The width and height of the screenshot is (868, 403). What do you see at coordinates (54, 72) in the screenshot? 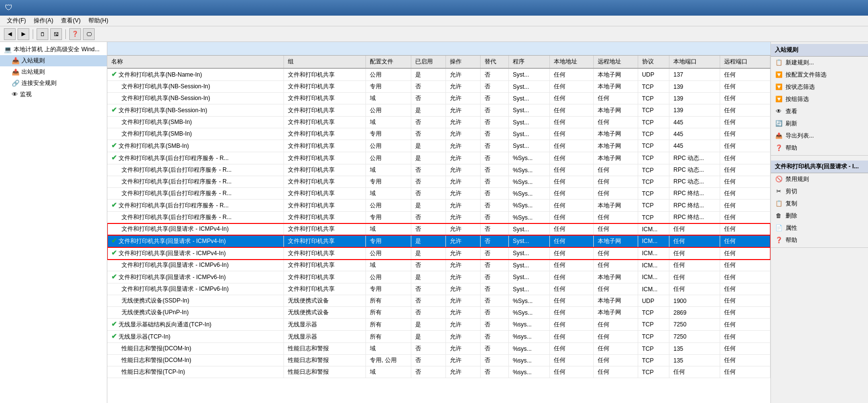
I see `sidebar-item: 📤出站规则` at bounding box center [54, 72].